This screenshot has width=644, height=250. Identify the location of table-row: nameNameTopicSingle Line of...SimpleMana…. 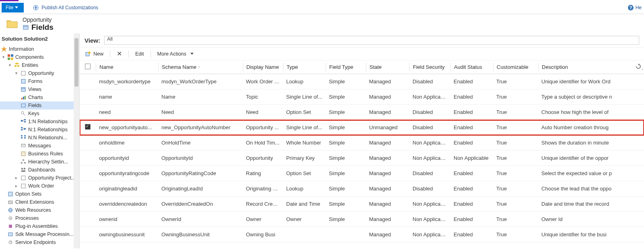
(362, 97).